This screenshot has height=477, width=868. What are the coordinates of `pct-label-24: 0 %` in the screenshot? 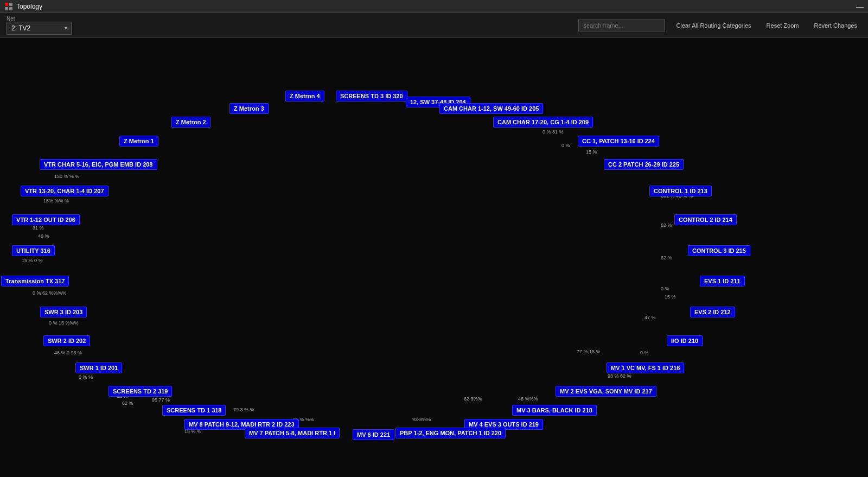 It's located at (665, 289).